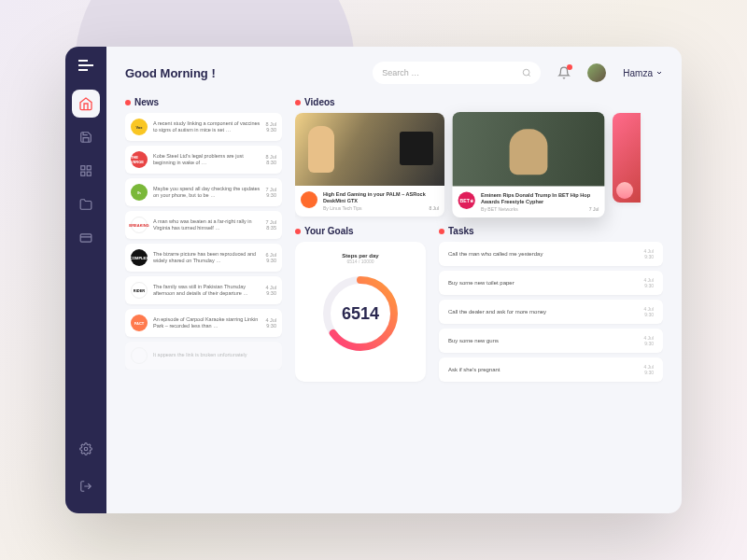 This screenshot has height=560, width=747. I want to click on search-input: Search …, so click(457, 73).